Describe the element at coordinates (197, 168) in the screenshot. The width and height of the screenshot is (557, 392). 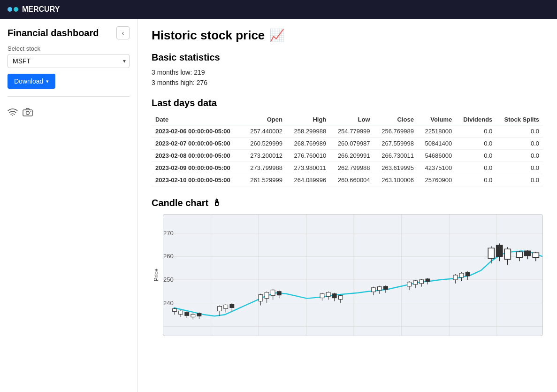
I see `cell-date: 2023-02-09 00:00:00-05:00` at that location.